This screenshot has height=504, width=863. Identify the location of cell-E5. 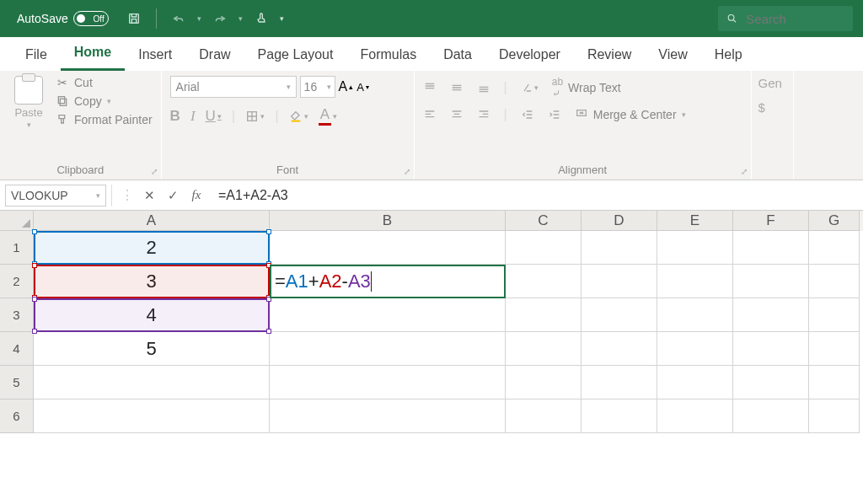
(695, 383).